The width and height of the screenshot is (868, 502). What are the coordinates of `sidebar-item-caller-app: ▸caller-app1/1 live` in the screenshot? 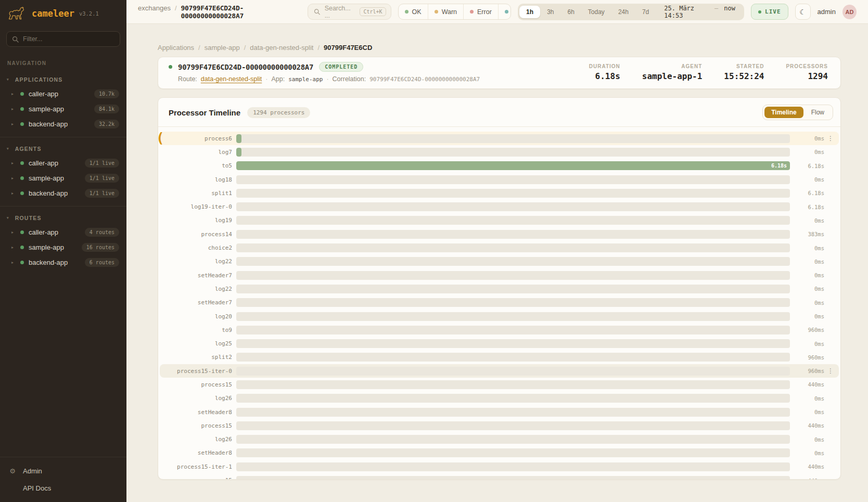 It's located at (63, 163).